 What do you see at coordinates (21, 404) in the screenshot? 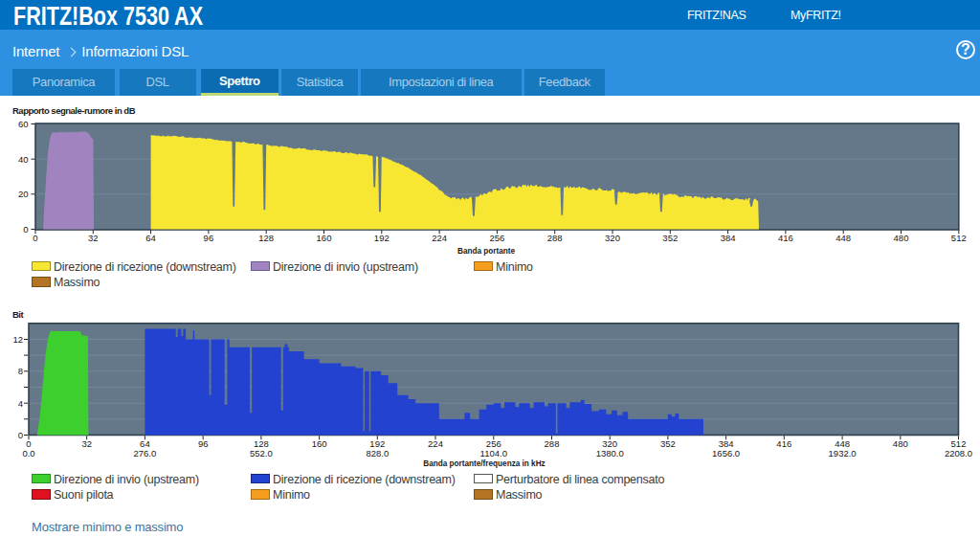
I see `svg-text: 4` at bounding box center [21, 404].